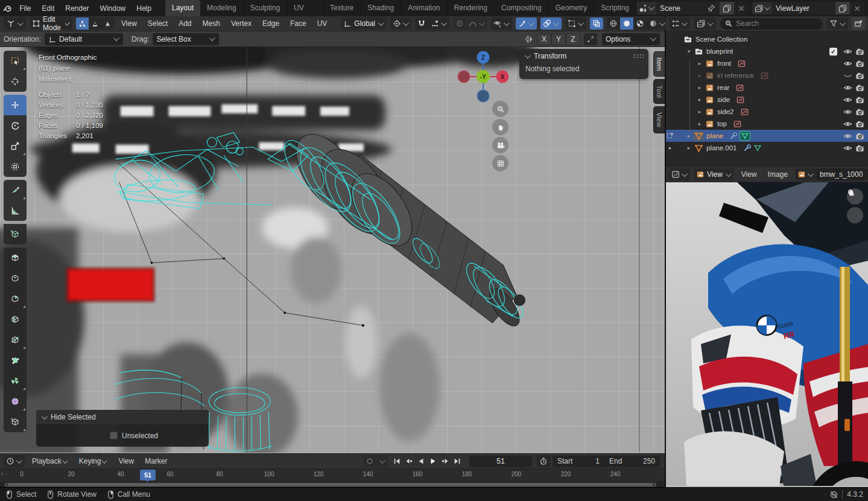 Image resolution: width=868 pixels, height=501 pixels. What do you see at coordinates (381, 8) in the screenshot?
I see `workspace-tab-shading: Shading` at bounding box center [381, 8].